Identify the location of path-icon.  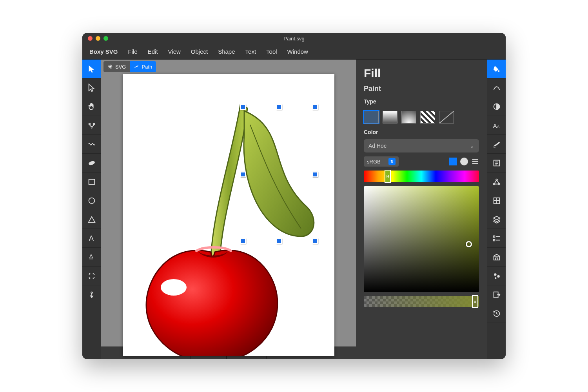
(136, 67).